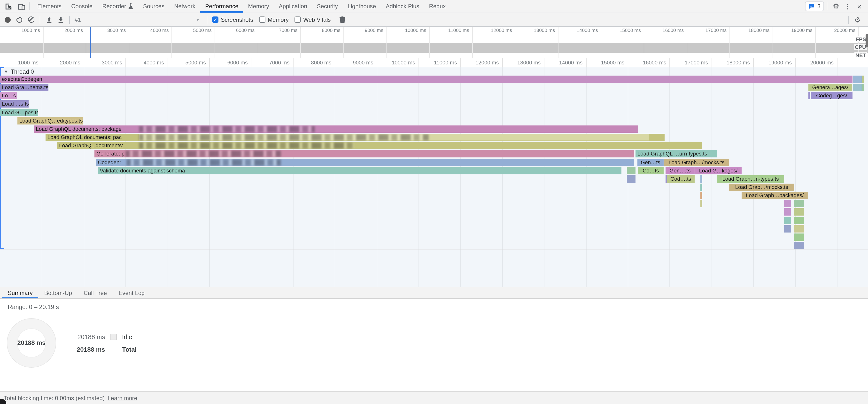 This screenshot has height=404, width=868. Describe the element at coordinates (31, 20) in the screenshot. I see `clear-recording-icon` at that location.